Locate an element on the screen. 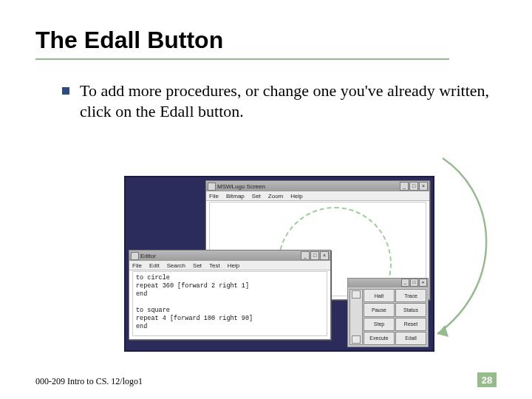  bullet-item: To add more procedures, or change one yo… is located at coordinates (279, 101).